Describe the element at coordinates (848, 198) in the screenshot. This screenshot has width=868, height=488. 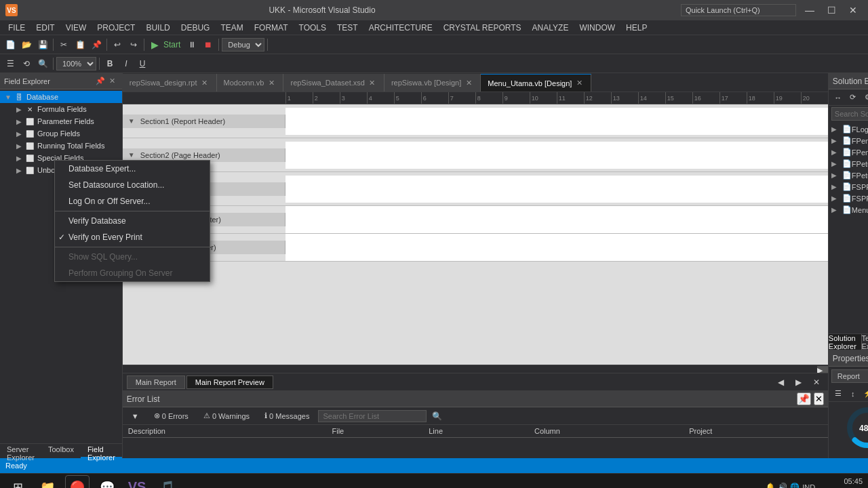
I see `se-item-fsppadd: ▶ 📄 FSPPADD.vb` at that location.